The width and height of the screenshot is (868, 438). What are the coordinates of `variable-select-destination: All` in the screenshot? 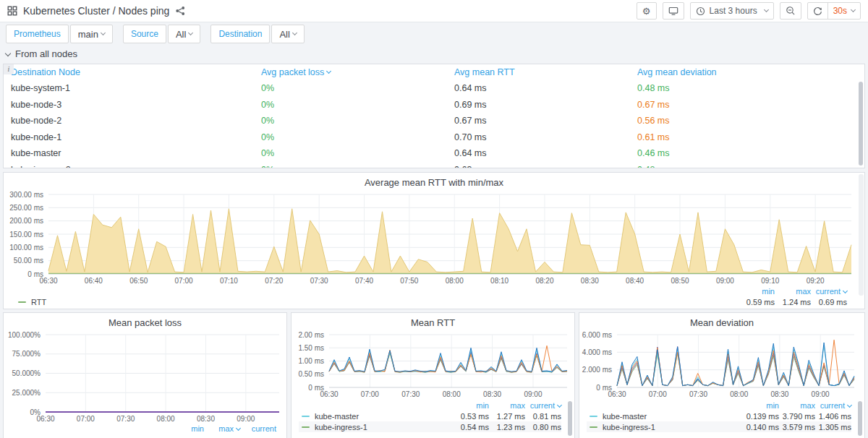 It's located at (288, 34).